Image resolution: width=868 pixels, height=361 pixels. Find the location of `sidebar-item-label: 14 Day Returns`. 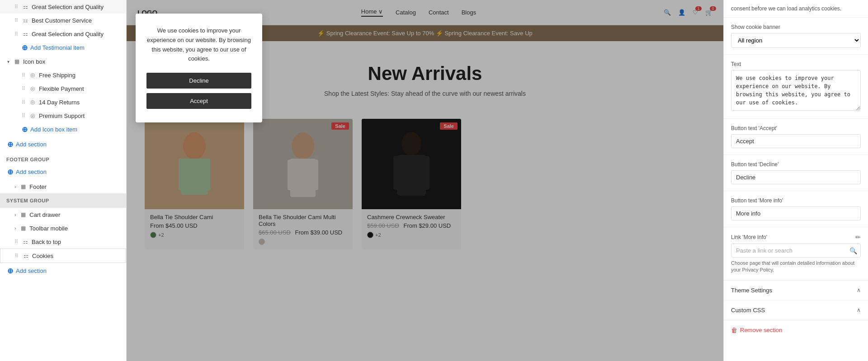

sidebar-item-label: 14 Day Returns is located at coordinates (80, 102).